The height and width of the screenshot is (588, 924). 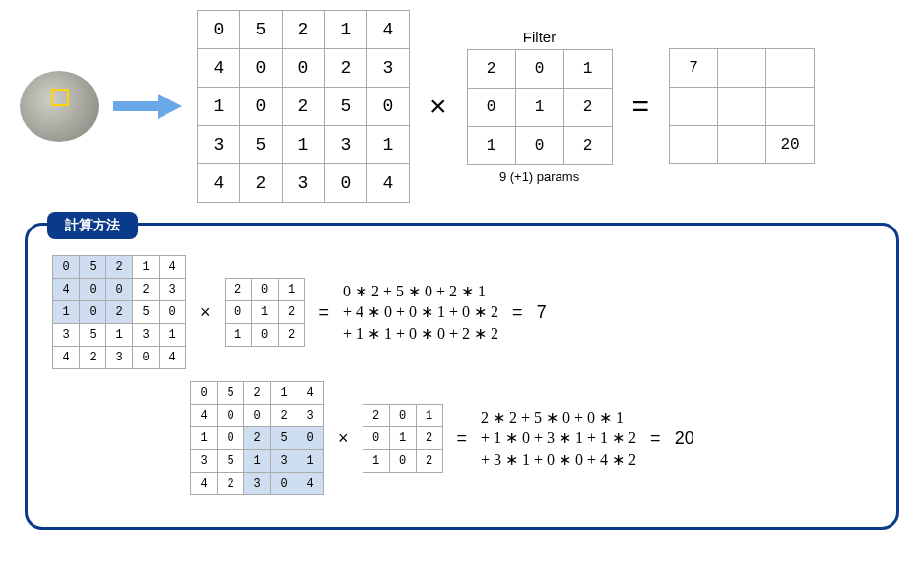 What do you see at coordinates (303, 106) in the screenshot?
I see `input-matrix: 0521440023102503513142304` at bounding box center [303, 106].